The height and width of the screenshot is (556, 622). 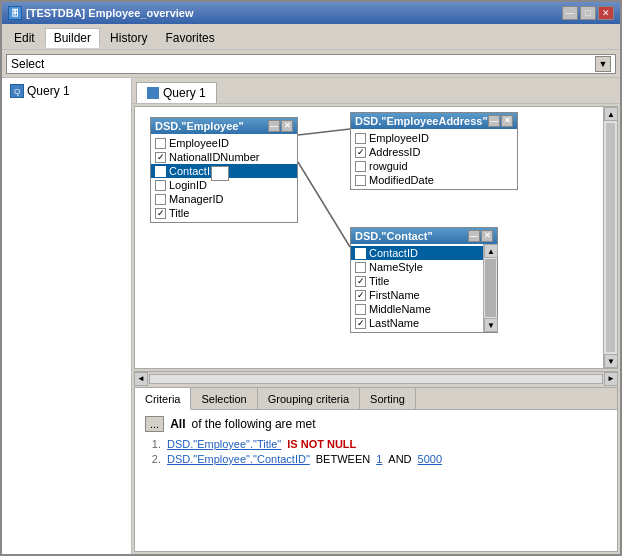 What do you see at coordinates (434, 159) in the screenshot?
I see `table-address-body: EmployeeID AddressID rowguid Modifi` at bounding box center [434, 159].